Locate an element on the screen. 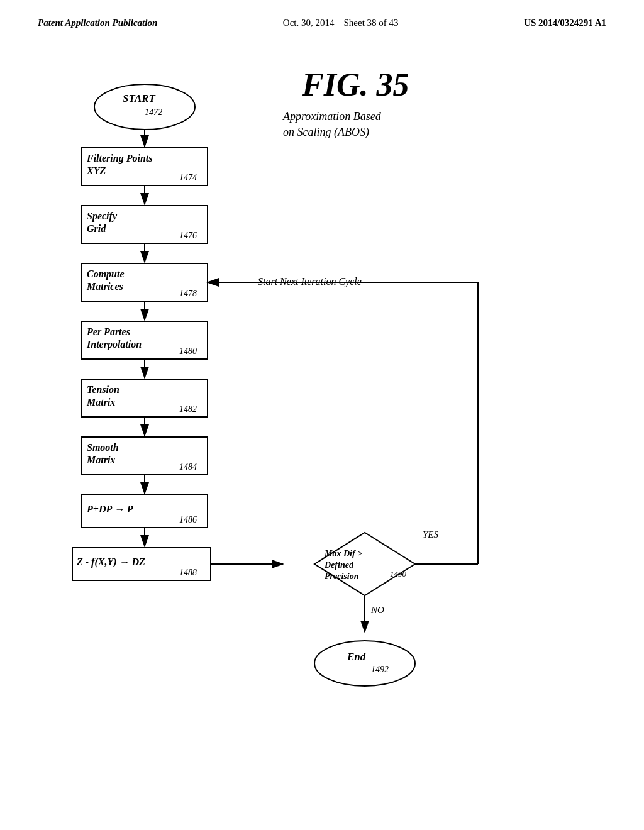 The image size is (644, 830). svg-text: 1476 is located at coordinates (188, 235).